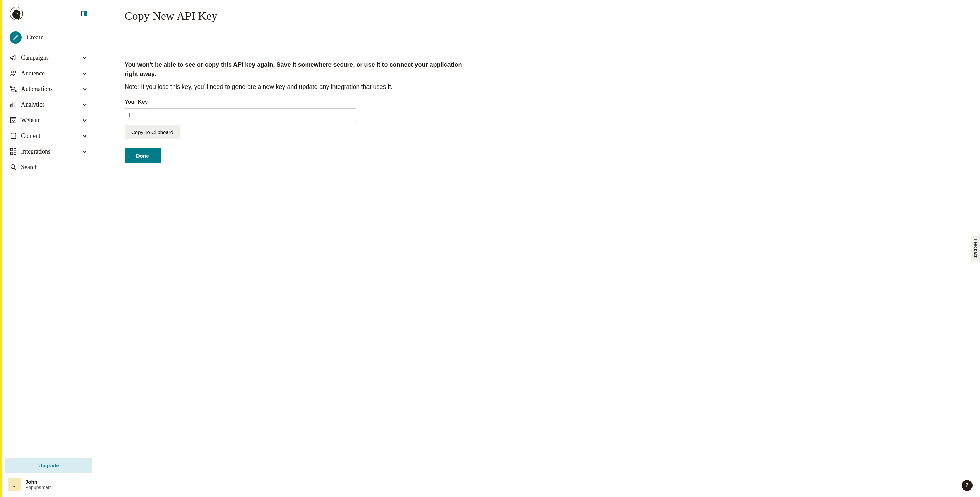 The width and height of the screenshot is (980, 497). Describe the element at coordinates (52, 105) in the screenshot. I see `sidebar-item-label: Analytics` at that location.